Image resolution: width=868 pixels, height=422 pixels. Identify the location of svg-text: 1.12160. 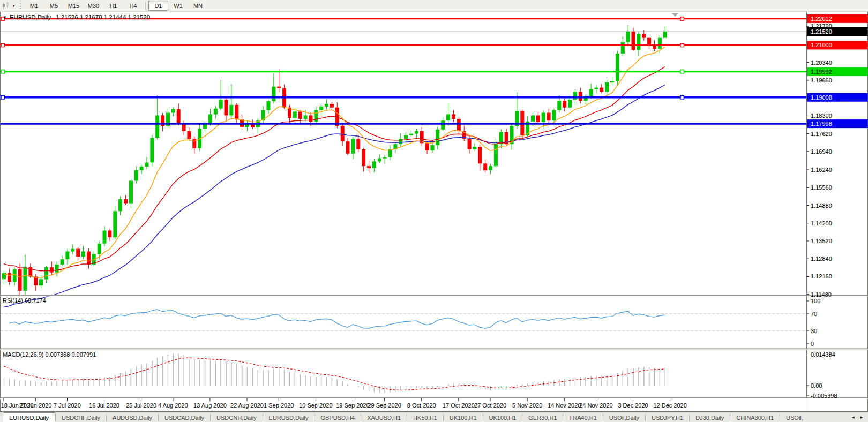
(821, 276).